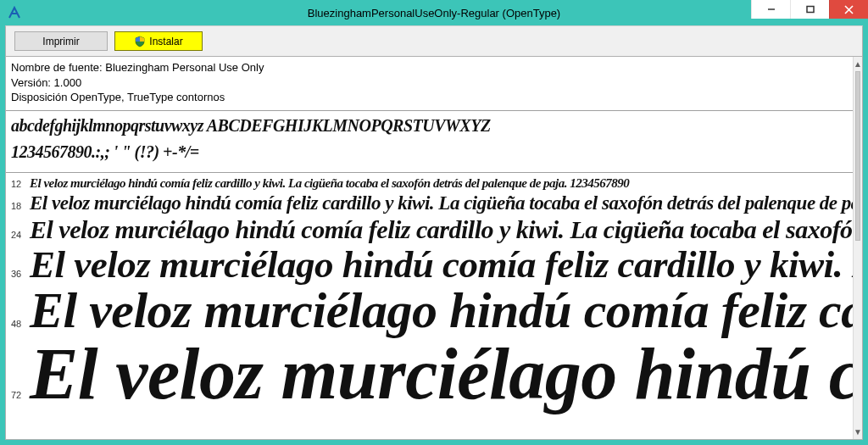 This screenshot has height=445, width=868. What do you see at coordinates (429, 153) in the screenshot?
I see `glyph-line-numeric: 1234567890.:,; ' " (!?) +-*/=` at bounding box center [429, 153].